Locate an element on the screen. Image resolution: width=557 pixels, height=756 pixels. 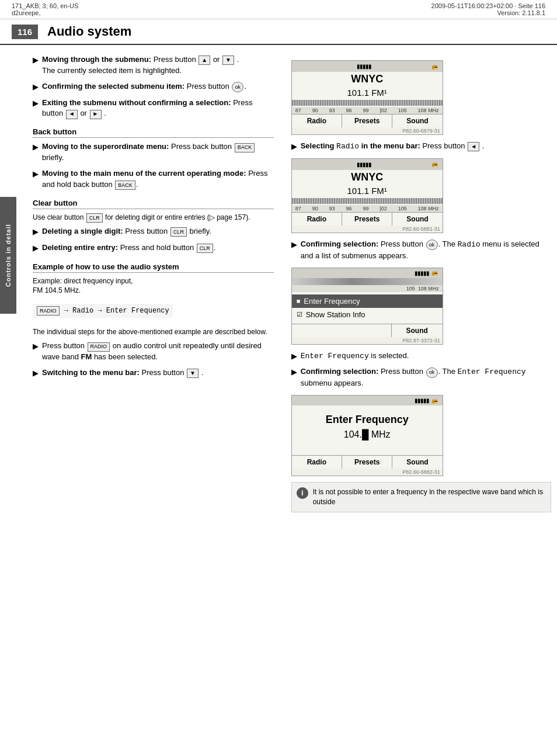
submenu-item-show-station: ☑ Show Station Info is located at coordinates (367, 314).